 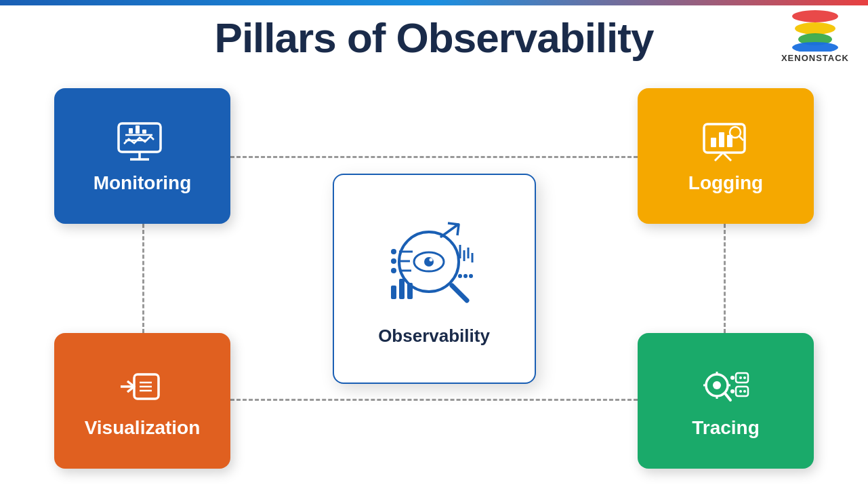 I want to click on observability-label: Observability, so click(x=434, y=336).